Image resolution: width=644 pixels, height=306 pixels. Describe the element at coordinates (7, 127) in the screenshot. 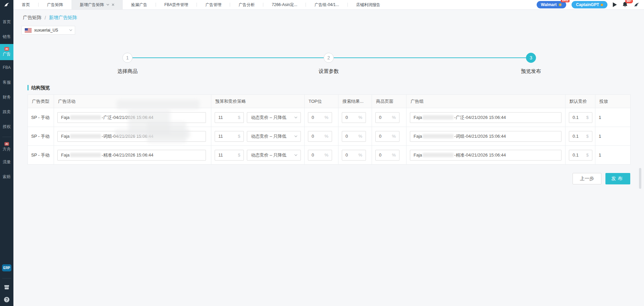

I see `sidebar-item-authorization: 授权` at that location.